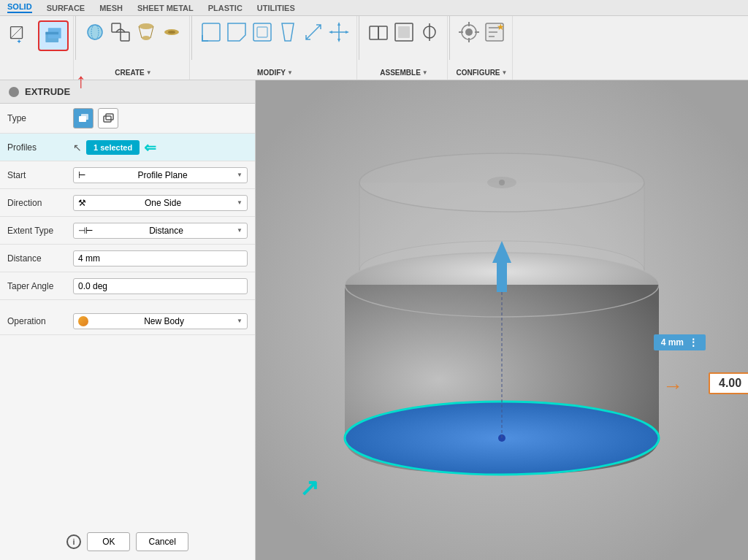 Image resolution: width=748 pixels, height=560 pixels. What do you see at coordinates (165, 8) in the screenshot?
I see `tab-sheet-metal: SHEET METAL` at bounding box center [165, 8].